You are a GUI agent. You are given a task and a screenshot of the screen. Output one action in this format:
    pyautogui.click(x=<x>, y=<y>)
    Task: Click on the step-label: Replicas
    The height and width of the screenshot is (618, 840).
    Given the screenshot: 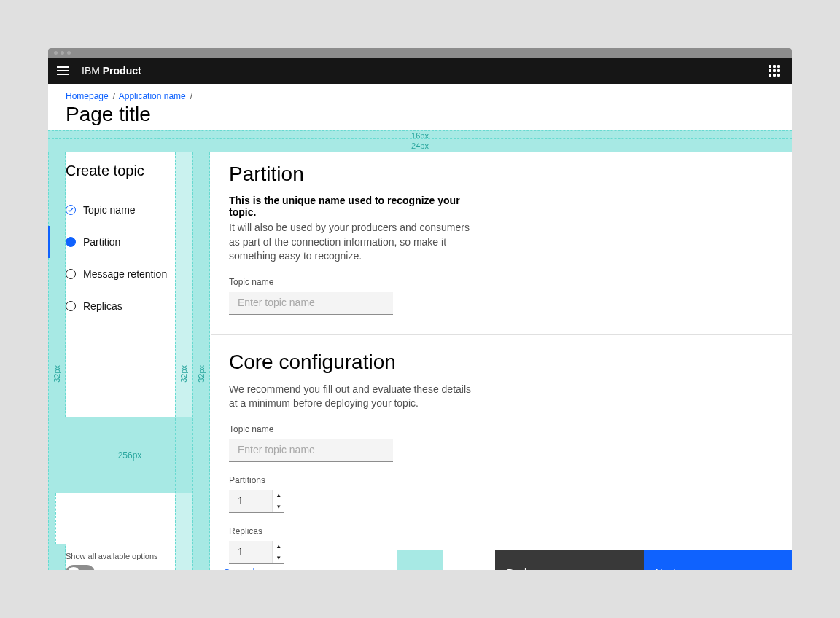 What is the action you would take?
    pyautogui.click(x=103, y=306)
    